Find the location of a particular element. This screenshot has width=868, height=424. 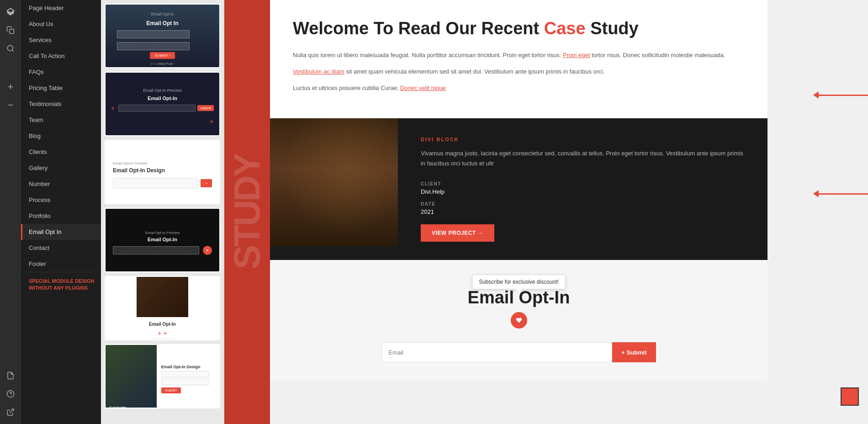

email-input is located at coordinates (497, 352).